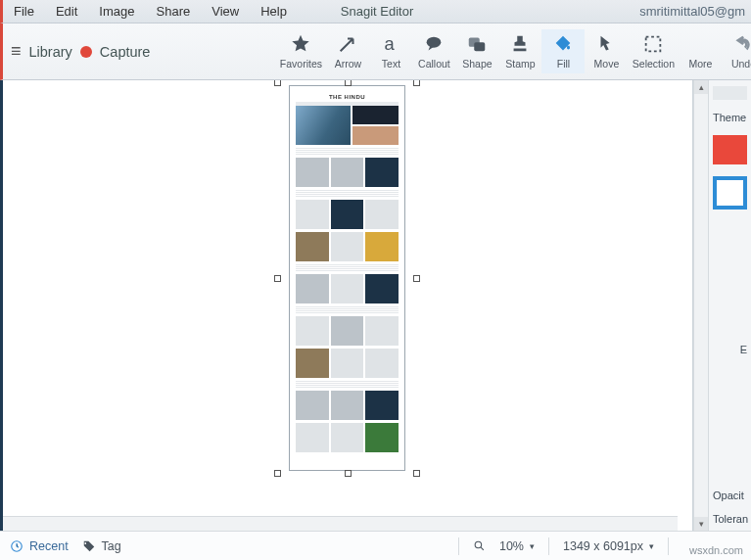 This screenshot has height=560, width=751. Describe the element at coordinates (39, 546) in the screenshot. I see `recent-button: Recent` at that location.